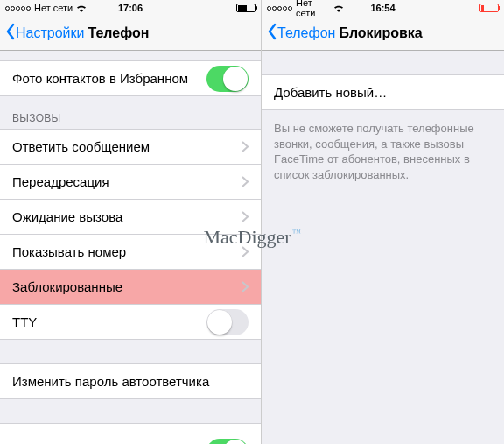 Image resolution: width=504 pixels, height=444 pixels. I want to click on row-cutoff, so click(130, 433).